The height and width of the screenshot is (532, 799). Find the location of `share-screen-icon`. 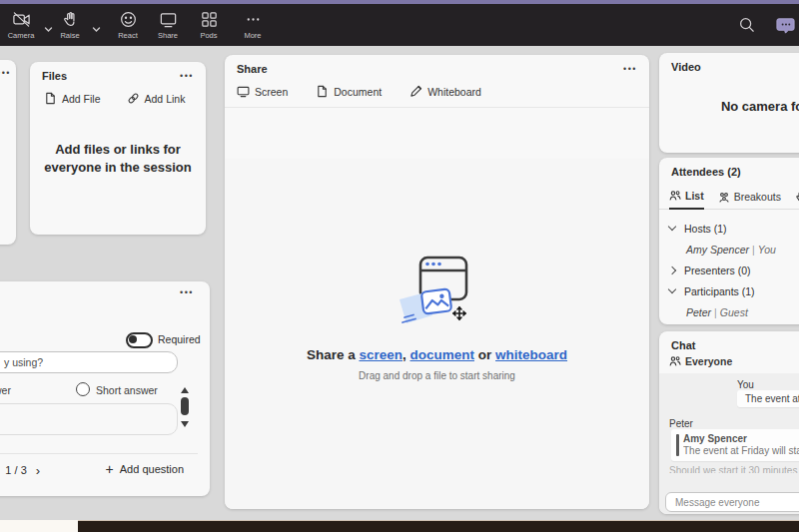

share-screen-icon is located at coordinates (168, 20).